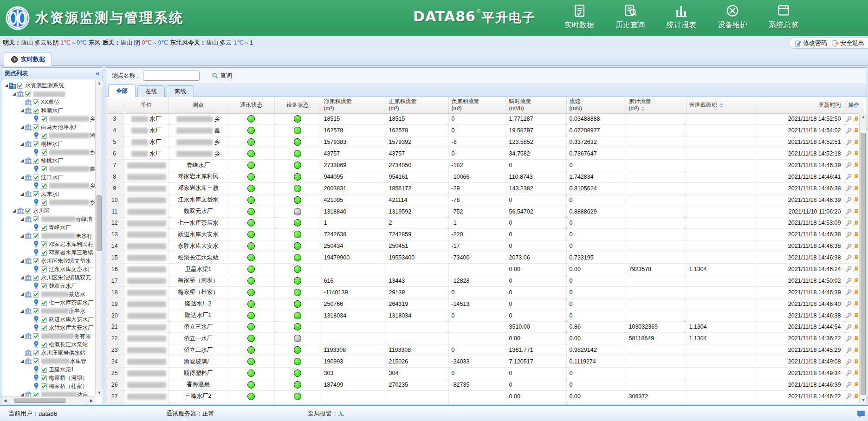 Image resolution: width=868 pixels, height=421 pixels. What do you see at coordinates (485, 350) in the screenshot?
I see `table-row: 23 侨立二水厂1193308119330801361.7710.9829142…` at bounding box center [485, 350].